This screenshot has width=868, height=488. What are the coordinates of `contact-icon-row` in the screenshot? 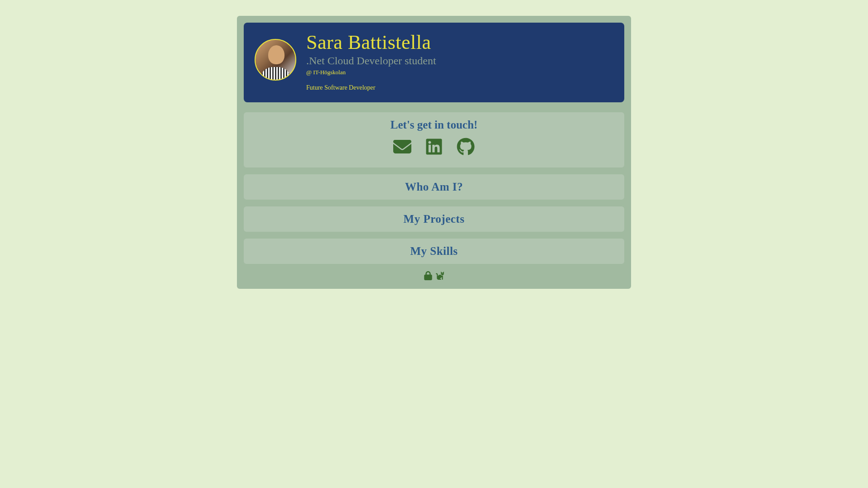 It's located at (434, 148).